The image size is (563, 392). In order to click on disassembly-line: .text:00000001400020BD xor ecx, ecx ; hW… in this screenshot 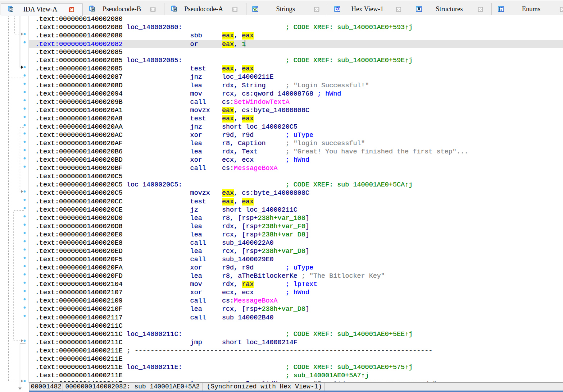, I will do `click(296, 160)`.